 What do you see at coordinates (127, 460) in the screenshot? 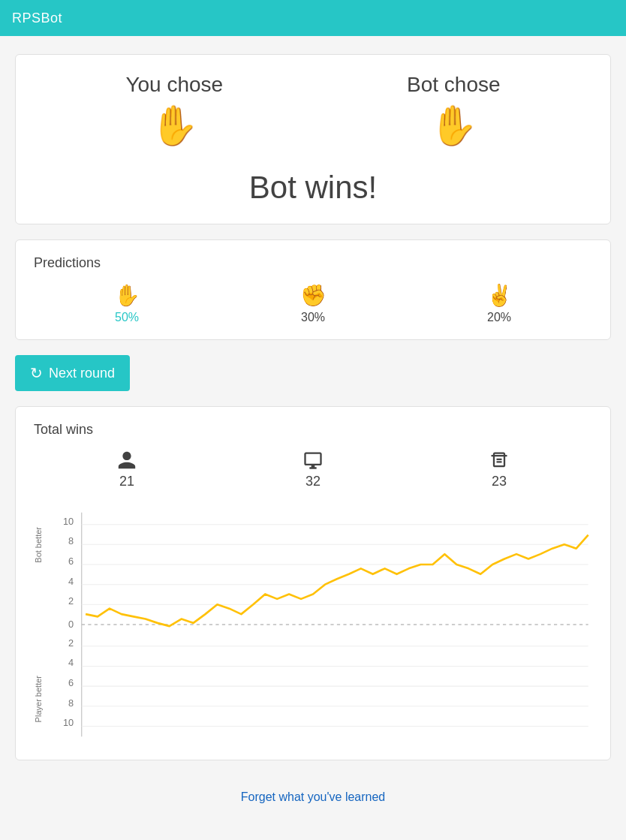
I see `person-icon` at bounding box center [127, 460].